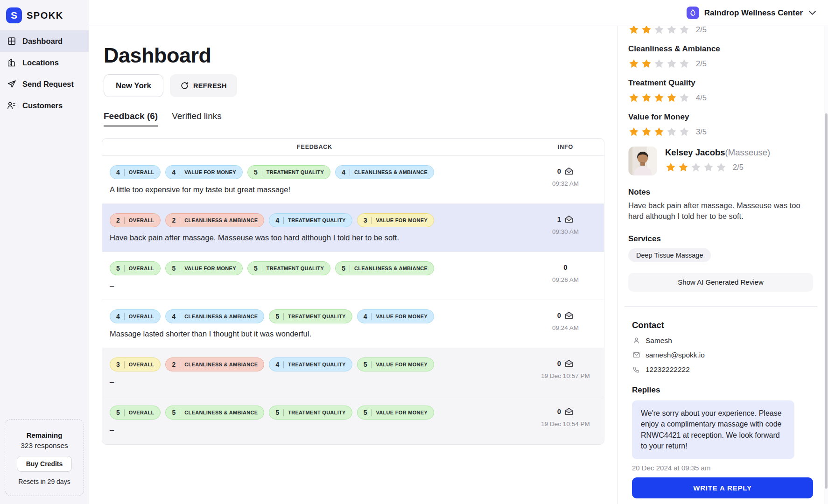 Image resolution: width=828 pixels, height=504 pixels. I want to click on rating-block: 2/5, so click(721, 31).